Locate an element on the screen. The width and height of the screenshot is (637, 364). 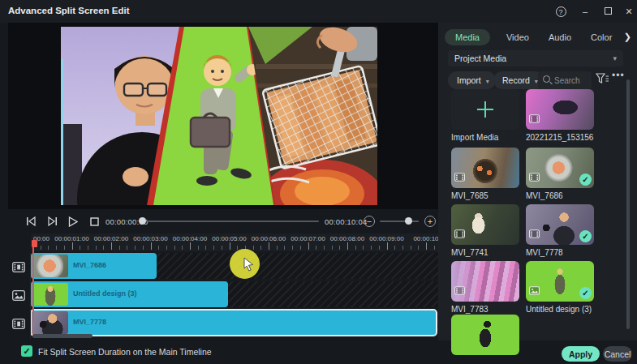
maximize-icon is located at coordinates (608, 11).